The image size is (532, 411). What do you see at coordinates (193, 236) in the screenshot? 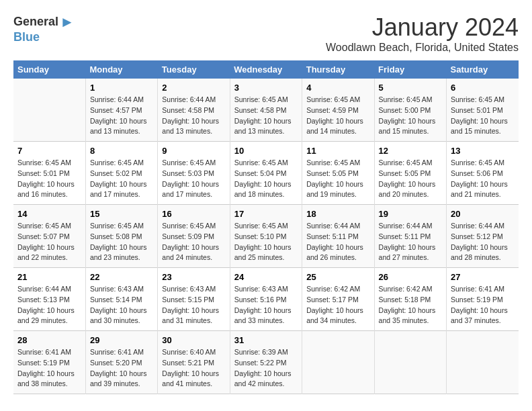
I see `calendar-cell: 16Sunrise: 6:45 AM Sunset: 5:09 PM Dayli…` at bounding box center [193, 236].